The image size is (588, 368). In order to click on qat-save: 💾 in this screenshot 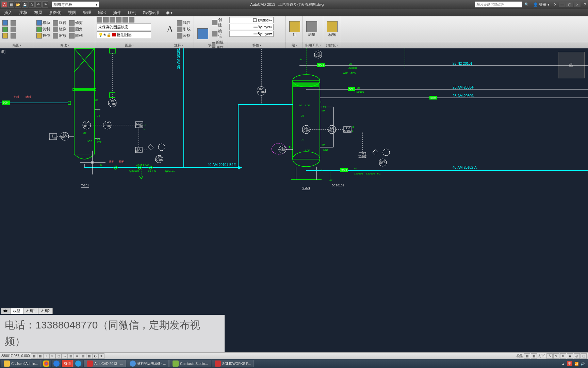, I will do `click(25, 4)`.